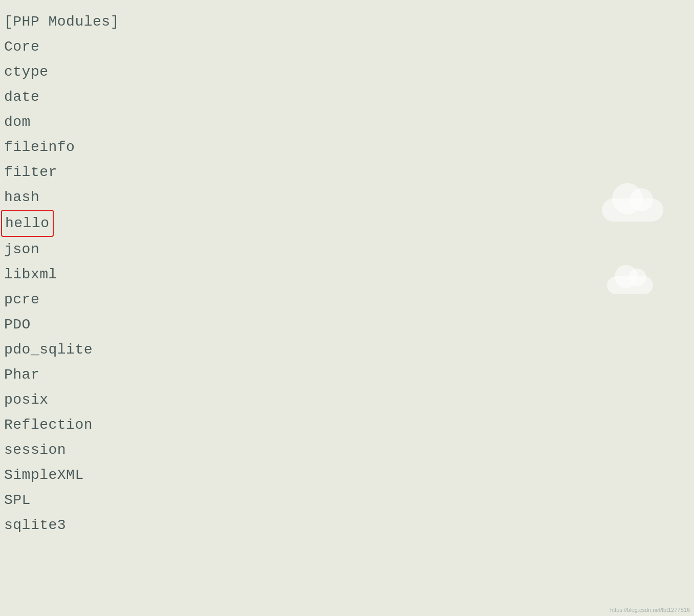  I want to click on watermark: https://blog.csdn.net/lbt1277516, so click(650, 610).